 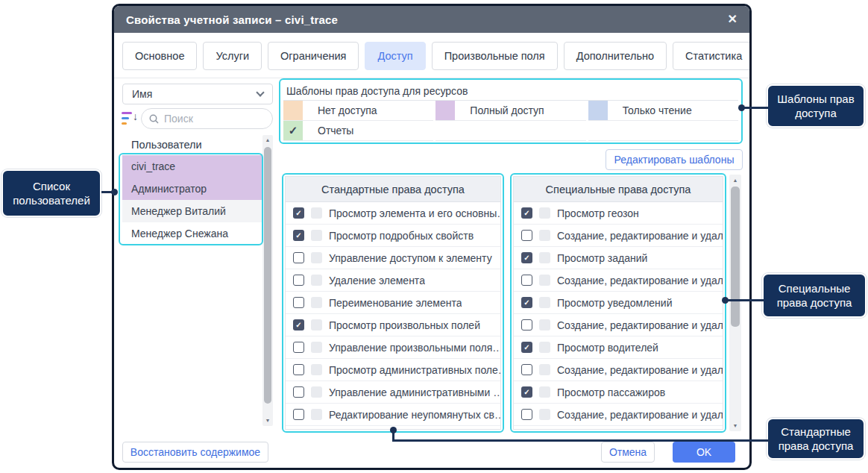 What do you see at coordinates (336, 131) in the screenshot?
I see `legend-label: Отчеты` at bounding box center [336, 131].